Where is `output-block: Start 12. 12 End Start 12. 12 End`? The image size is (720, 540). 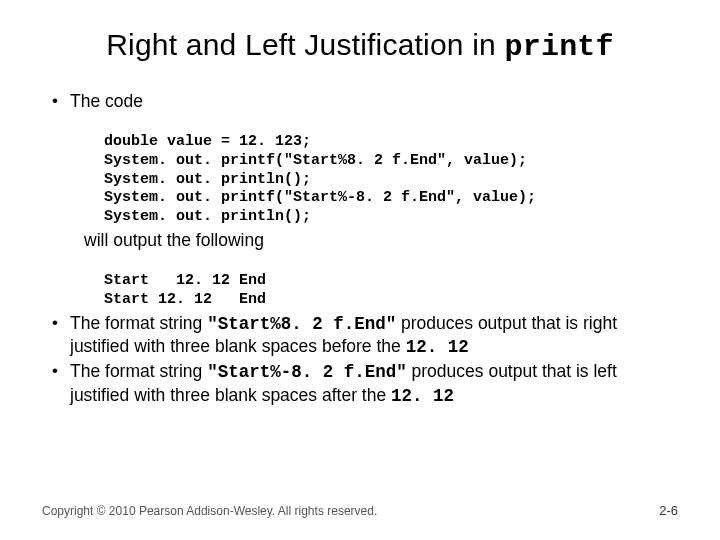 output-block: Start 12. 12 End Start 12. 12 End is located at coordinates (391, 281).